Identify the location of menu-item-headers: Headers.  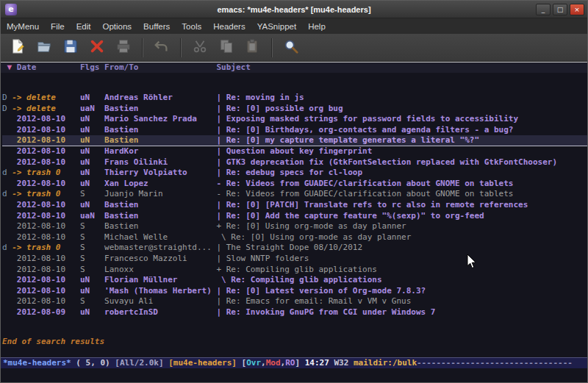
(229, 26).